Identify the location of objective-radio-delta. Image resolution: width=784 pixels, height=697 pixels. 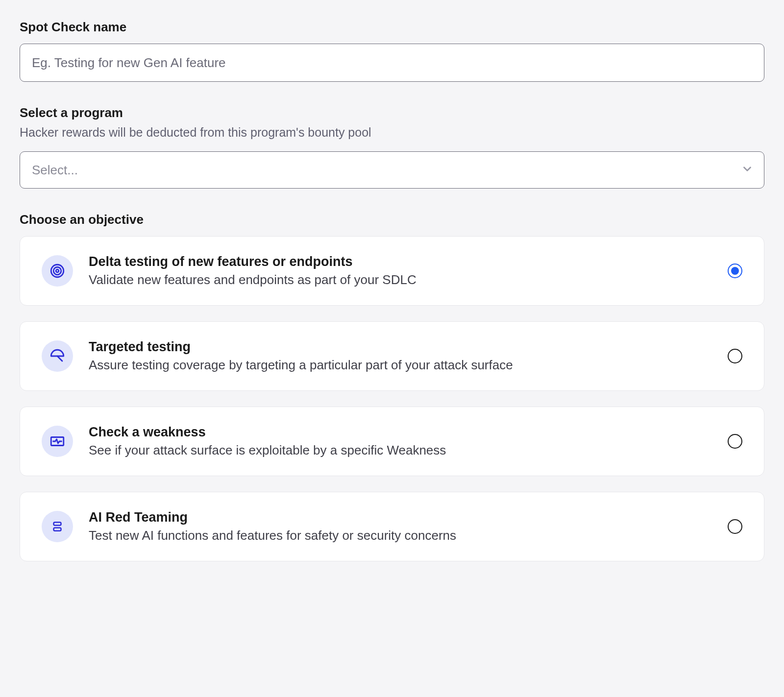
(735, 271).